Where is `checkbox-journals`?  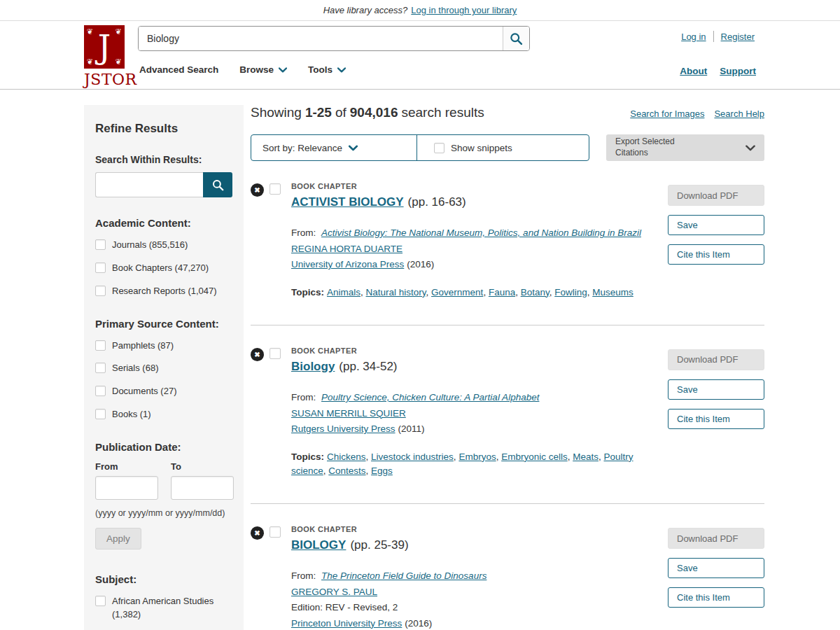
checkbox-journals is located at coordinates (101, 245).